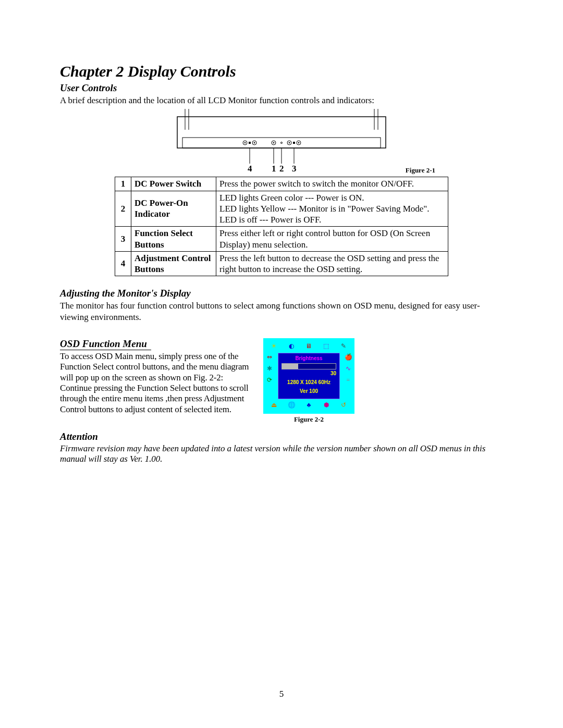 The height and width of the screenshot is (728, 563). What do you see at coordinates (333, 184) in the screenshot?
I see `row-desc: Press the power switch to switch the mon…` at bounding box center [333, 184].